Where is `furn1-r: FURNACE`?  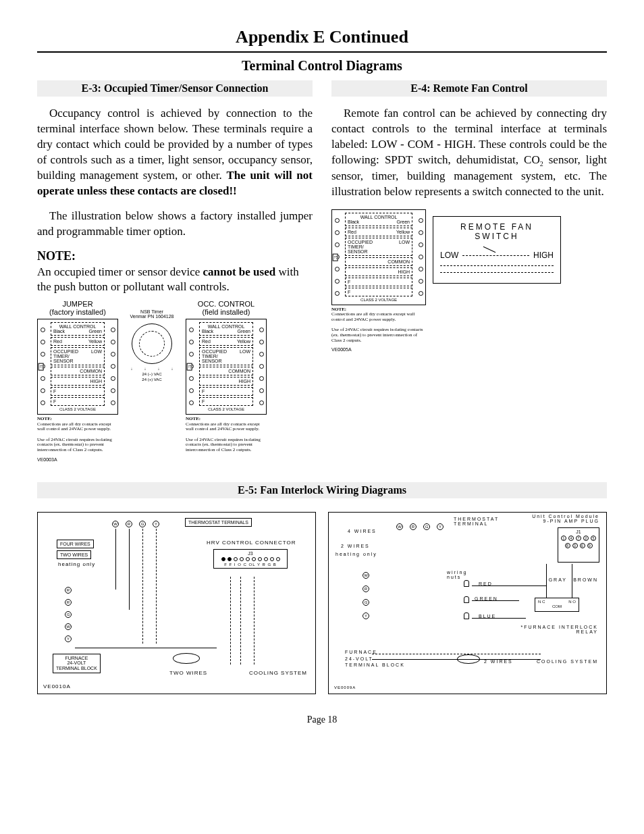 furn1-r: FURNACE is located at coordinates (375, 652).